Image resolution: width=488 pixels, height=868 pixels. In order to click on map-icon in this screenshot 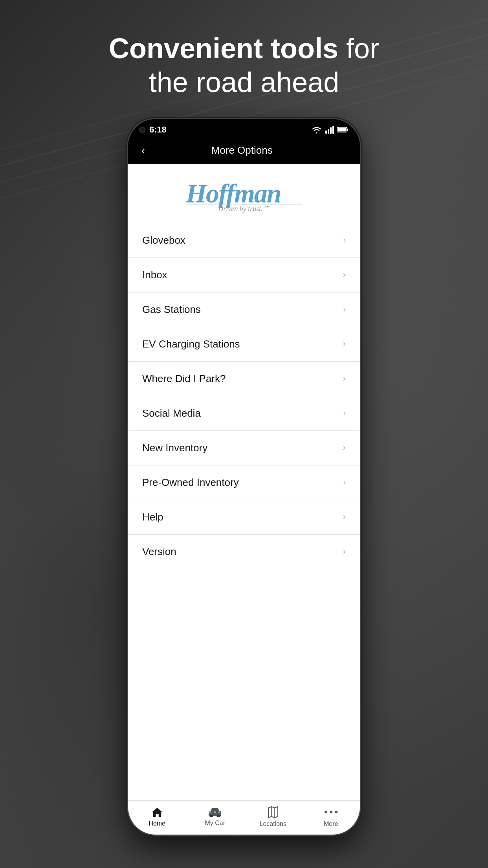, I will do `click(273, 812)`.